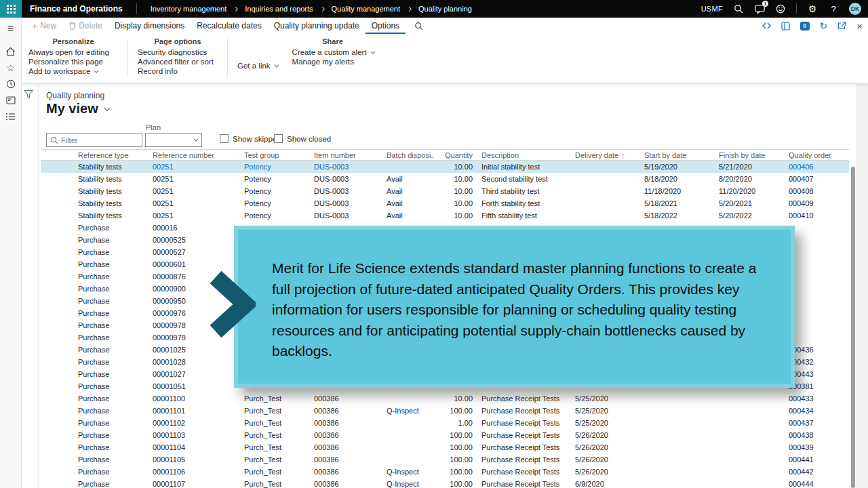 This screenshot has width=868, height=488. Describe the element at coordinates (178, 62) in the screenshot. I see `advanced-filter-or-sort-item: Advanced filter or sort` at that location.